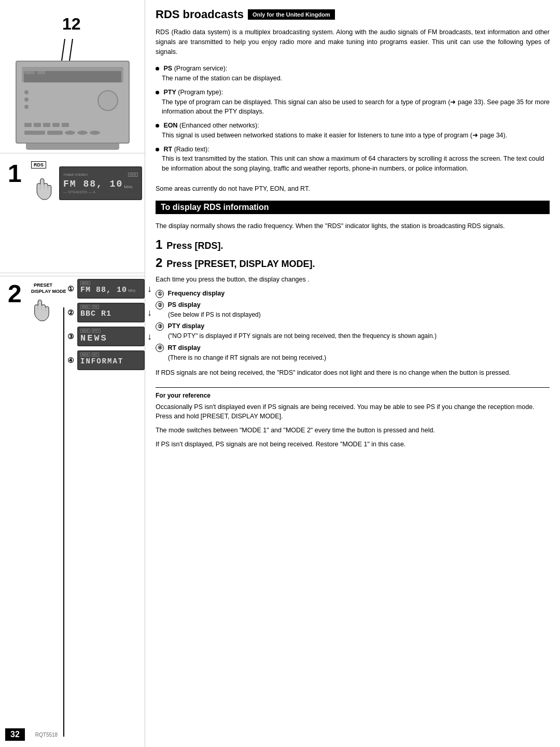 The width and height of the screenshot is (560, 747). What do you see at coordinates (43, 285) in the screenshot?
I see `preset-label: PRESET` at bounding box center [43, 285].